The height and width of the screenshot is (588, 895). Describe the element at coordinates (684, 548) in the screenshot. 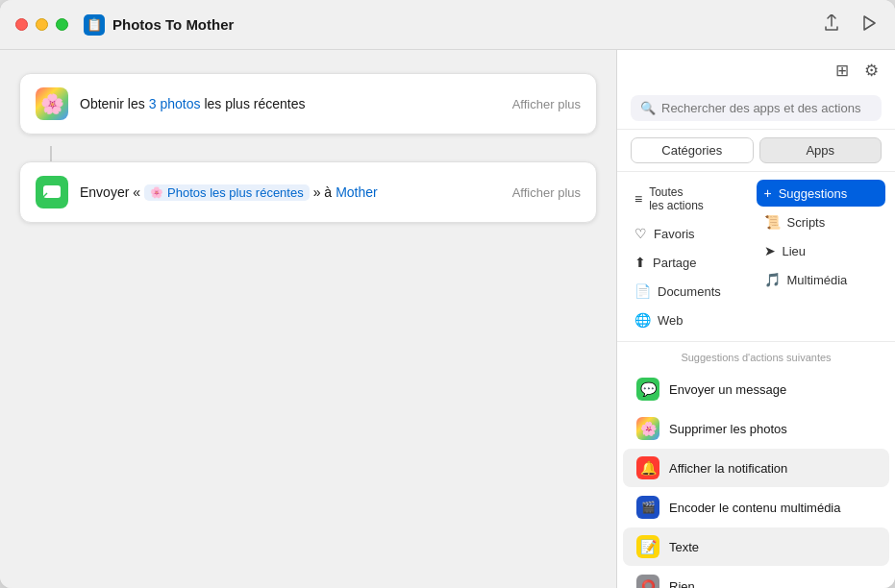

I see `suggestion-label-texte: Texte` at that location.